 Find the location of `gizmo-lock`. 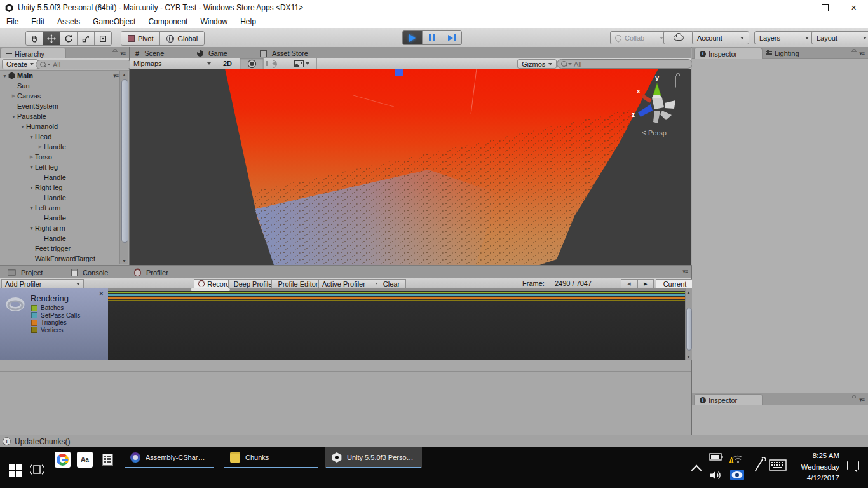

gizmo-lock is located at coordinates (675, 82).